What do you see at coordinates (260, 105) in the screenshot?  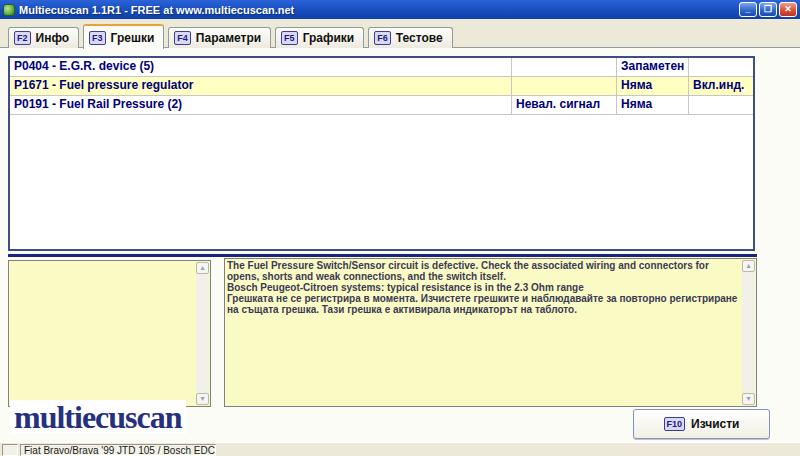 I see `error-code-cell: P0191 - Fuel Rail Pressure (2)` at bounding box center [260, 105].